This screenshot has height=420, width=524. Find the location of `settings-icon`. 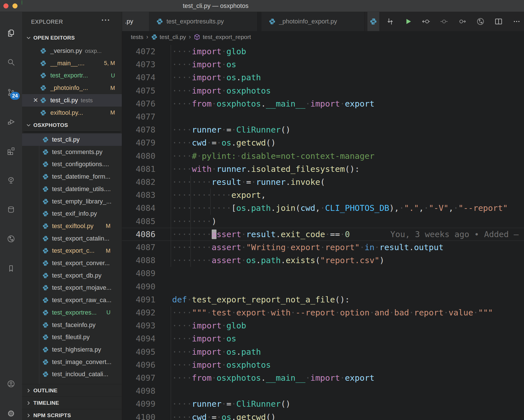

settings-icon is located at coordinates (11, 413).